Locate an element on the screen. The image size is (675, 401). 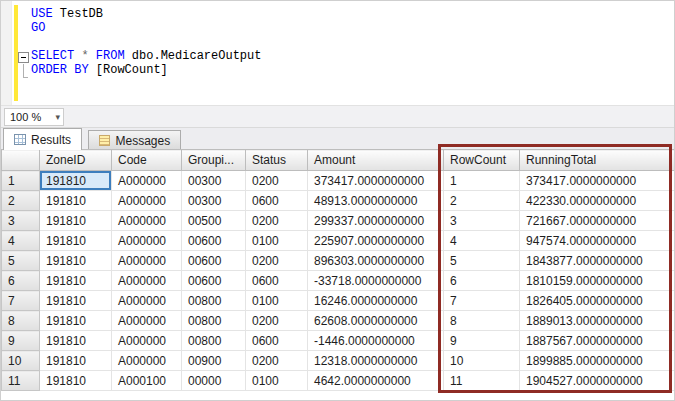
cell: 62608.0000000000 is located at coordinates (376, 321).